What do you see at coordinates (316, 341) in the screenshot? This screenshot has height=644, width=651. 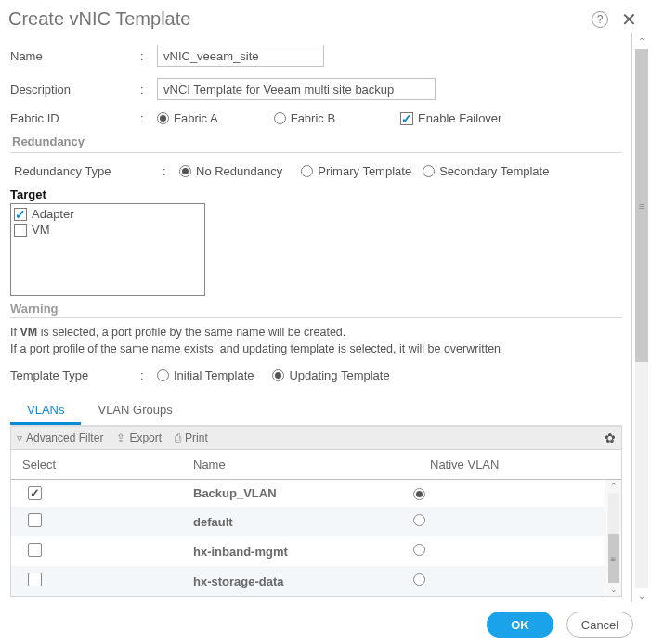 I see `warning-text: If VM is selected, a port profile by the…` at bounding box center [316, 341].